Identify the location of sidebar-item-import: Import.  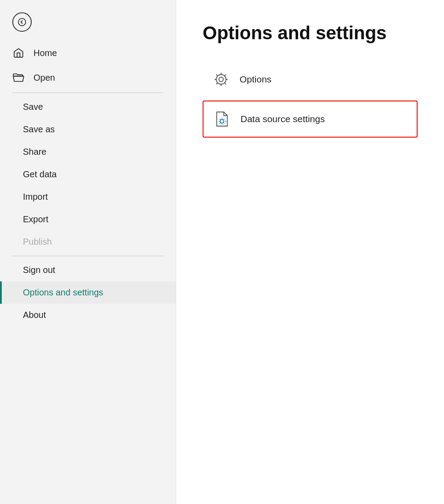
(88, 197).